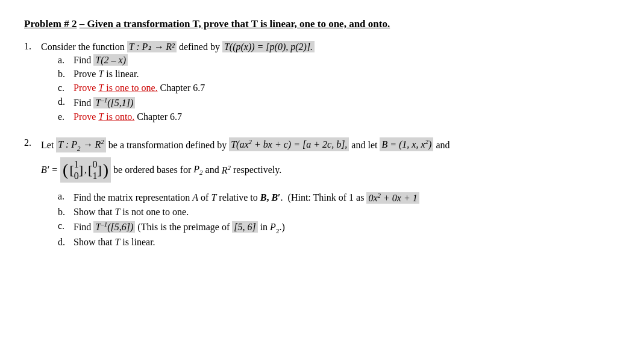 The height and width of the screenshot is (364, 617). Describe the element at coordinates (186, 102) in the screenshot. I see `p1-item-d: d. Find T–1([5,1])` at that location.